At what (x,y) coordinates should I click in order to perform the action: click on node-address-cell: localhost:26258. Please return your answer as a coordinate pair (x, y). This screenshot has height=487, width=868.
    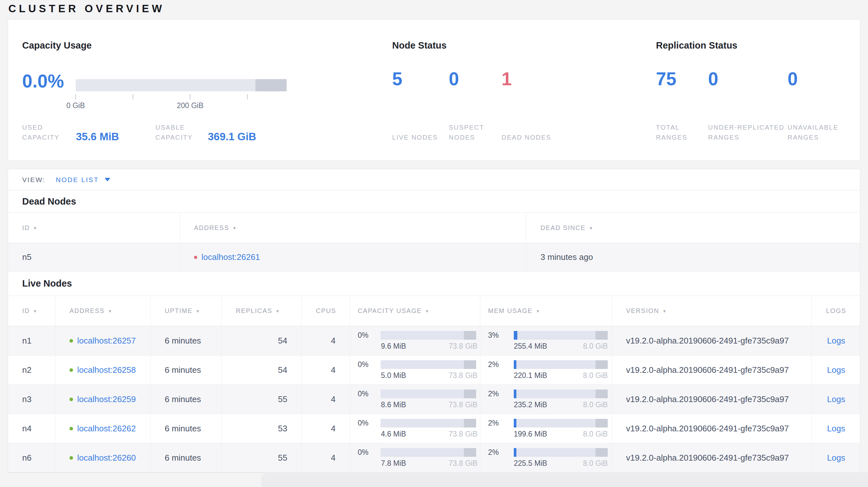
    Looking at the image, I should click on (103, 370).